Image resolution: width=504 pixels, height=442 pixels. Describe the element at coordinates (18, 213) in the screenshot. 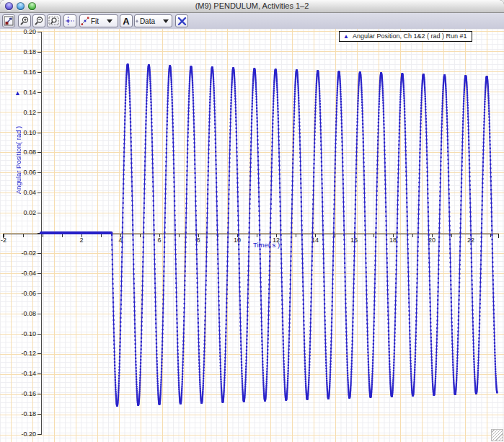

I see `y-tick-label: 0.02` at that location.